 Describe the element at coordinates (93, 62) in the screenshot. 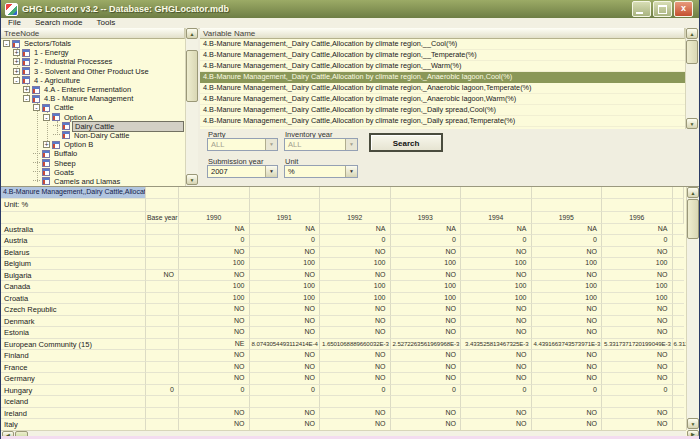

I see `tree-node: +2 - Industrial Processes` at that location.